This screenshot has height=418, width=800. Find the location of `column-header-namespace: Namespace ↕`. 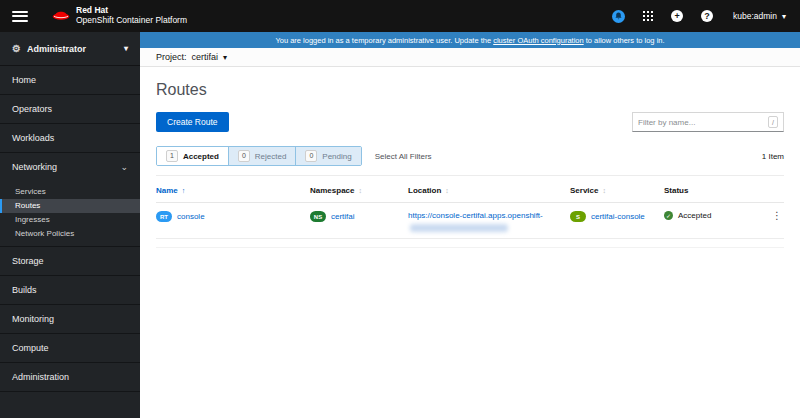

column-header-namespace: Namespace ↕ is located at coordinates (359, 190).